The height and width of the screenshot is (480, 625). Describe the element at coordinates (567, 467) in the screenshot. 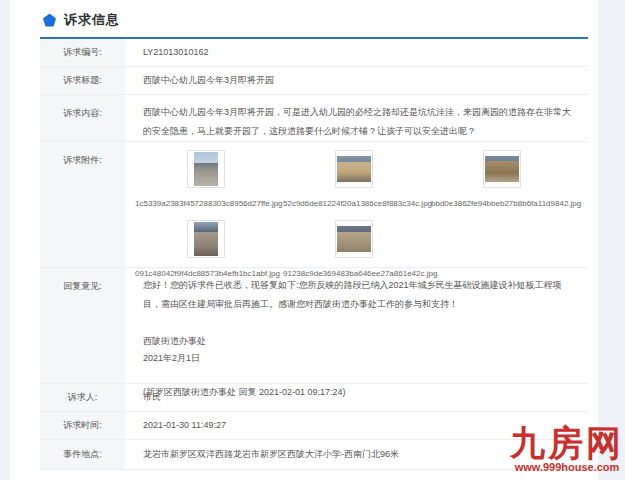

I see `watermark-url: www.999house.com` at that location.